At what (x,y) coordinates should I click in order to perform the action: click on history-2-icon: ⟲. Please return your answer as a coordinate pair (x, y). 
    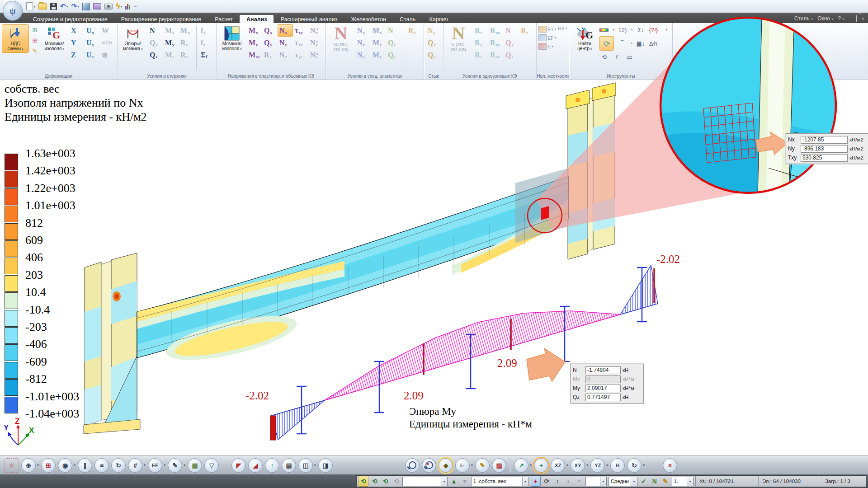
    Looking at the image, I should click on (375, 481).